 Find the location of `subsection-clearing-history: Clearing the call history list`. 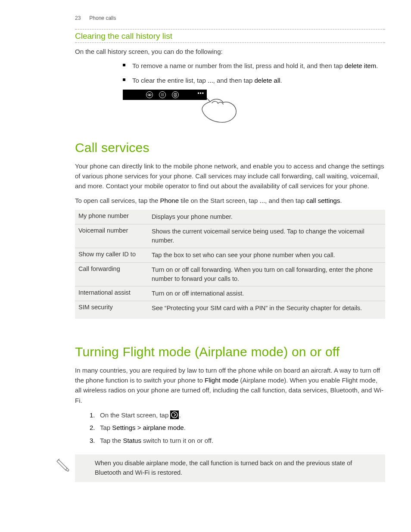

subsection-clearing-history: Clearing the call history list is located at coordinates (230, 36).